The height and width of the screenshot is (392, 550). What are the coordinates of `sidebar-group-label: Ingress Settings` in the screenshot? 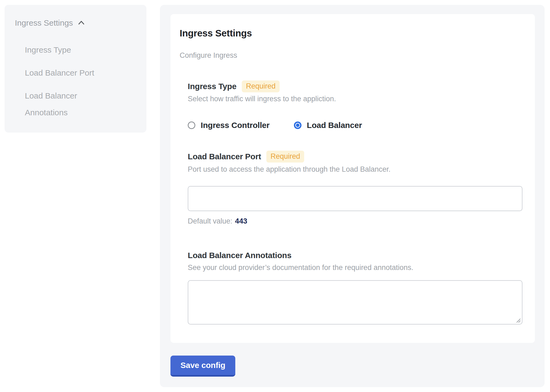 It's located at (44, 23).